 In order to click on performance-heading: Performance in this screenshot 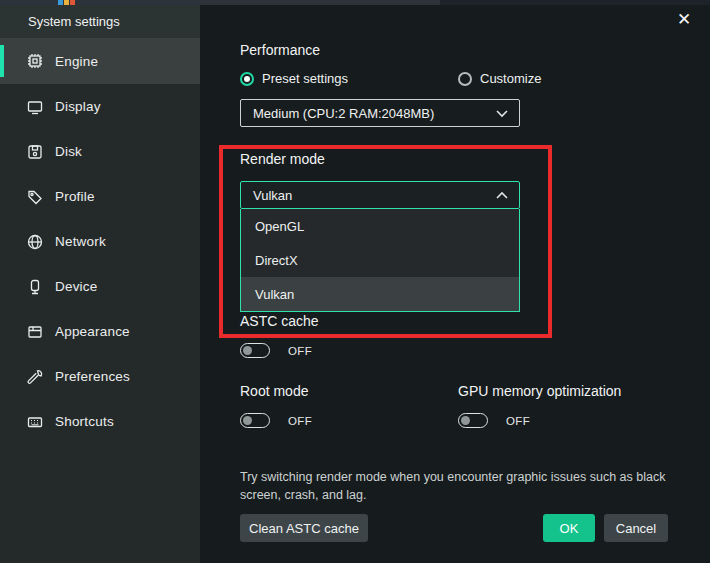, I will do `click(280, 50)`.